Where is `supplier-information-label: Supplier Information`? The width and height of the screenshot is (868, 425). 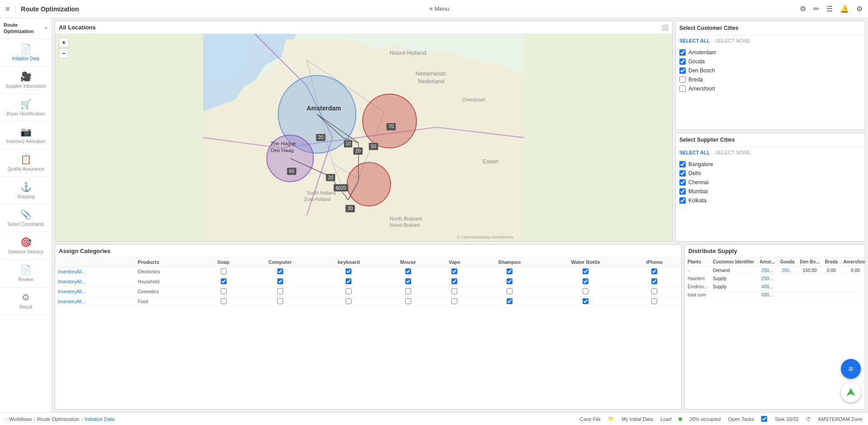
supplier-information-label: Supplier Information is located at coordinates (26, 86).